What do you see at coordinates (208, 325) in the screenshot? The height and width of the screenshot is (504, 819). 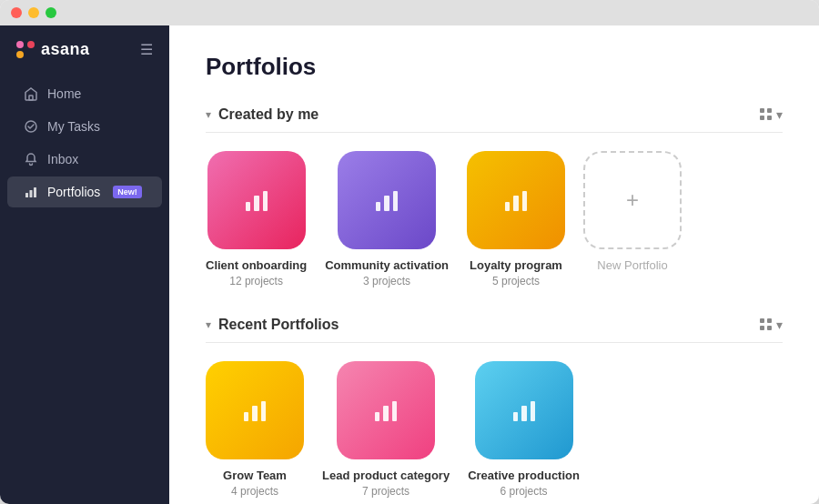 I see `chevron-icon-recent: ▾` at bounding box center [208, 325].